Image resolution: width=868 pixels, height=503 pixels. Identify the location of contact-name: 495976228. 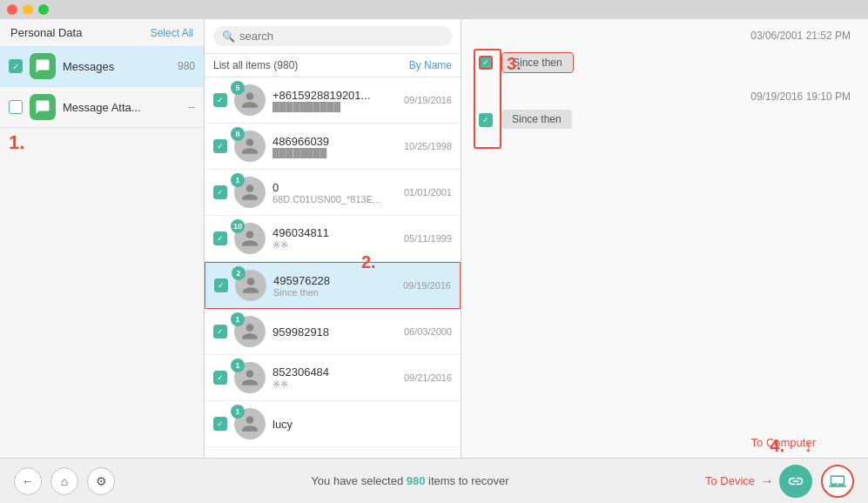
(334, 280).